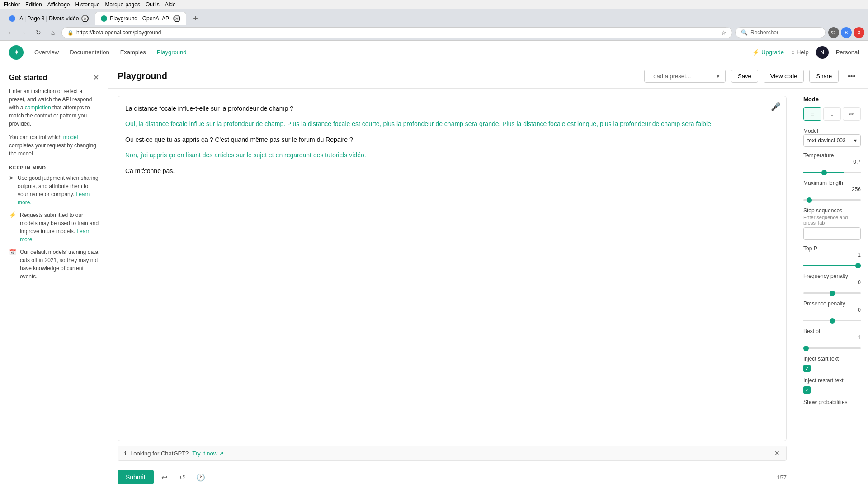 Image resolution: width=868 pixels, height=488 pixels. Describe the element at coordinates (170, 5) in the screenshot. I see `menu-aide: Aide` at that location.